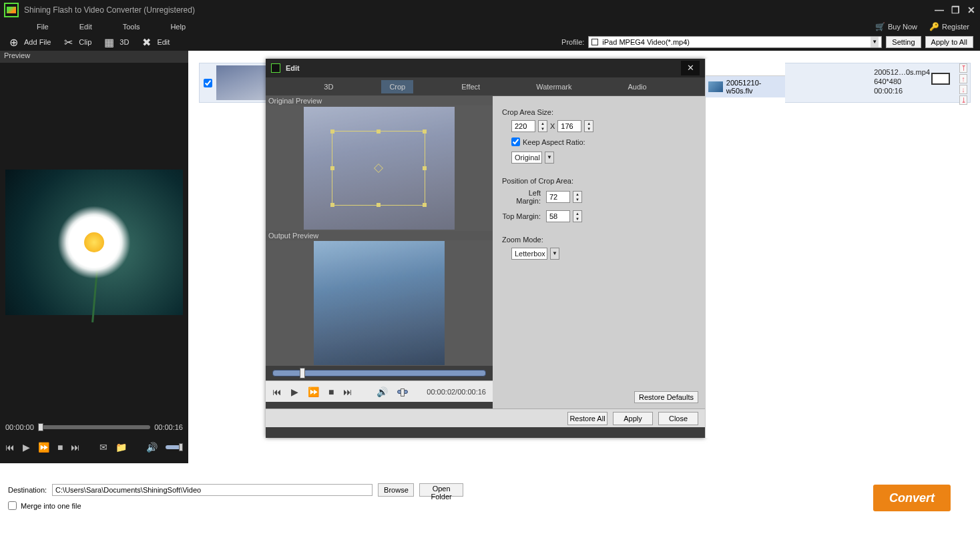 This screenshot has width=980, height=534. What do you see at coordinates (152, 447) in the screenshot?
I see `volume-icon: 🔊` at bounding box center [152, 447].